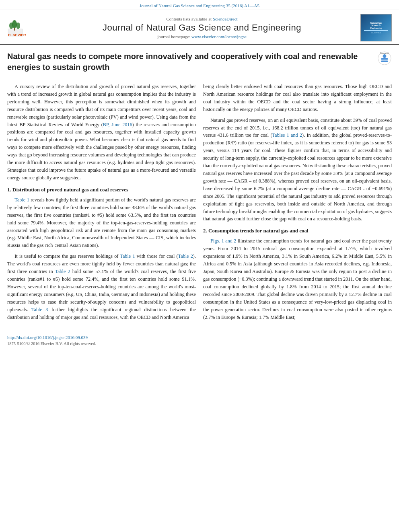 The image size is (399, 532). I want to click on table2-link-2: Table 2, so click(62, 271).